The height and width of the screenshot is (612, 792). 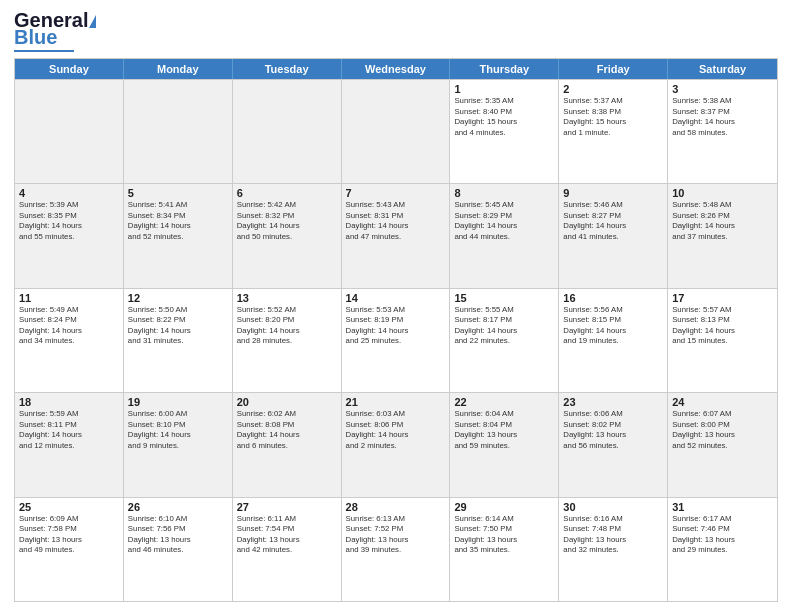 What do you see at coordinates (70, 69) in the screenshot?
I see `header-day-sunday: Sunday` at bounding box center [70, 69].